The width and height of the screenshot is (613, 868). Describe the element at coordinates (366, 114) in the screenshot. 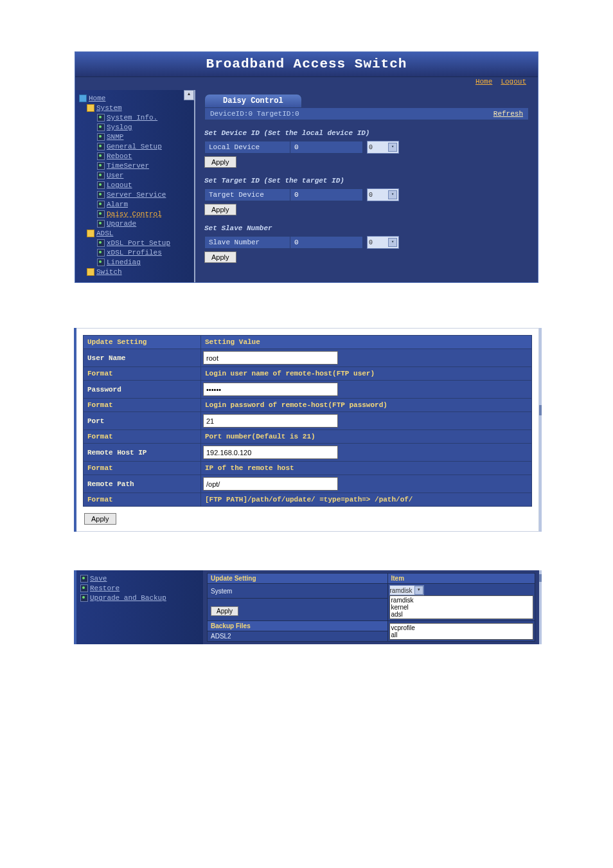

I see `status-bar: DeviceID:0 TargetID:0 Refresh` at that location.